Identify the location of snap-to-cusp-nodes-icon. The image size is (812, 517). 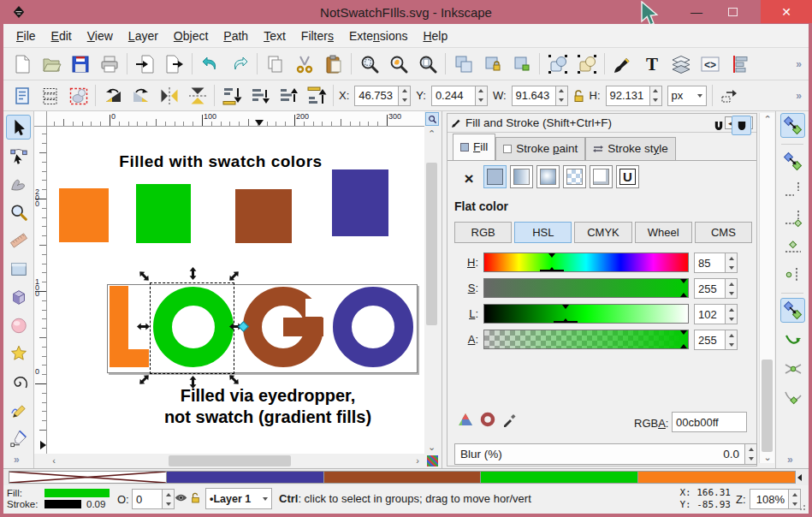
(792, 397).